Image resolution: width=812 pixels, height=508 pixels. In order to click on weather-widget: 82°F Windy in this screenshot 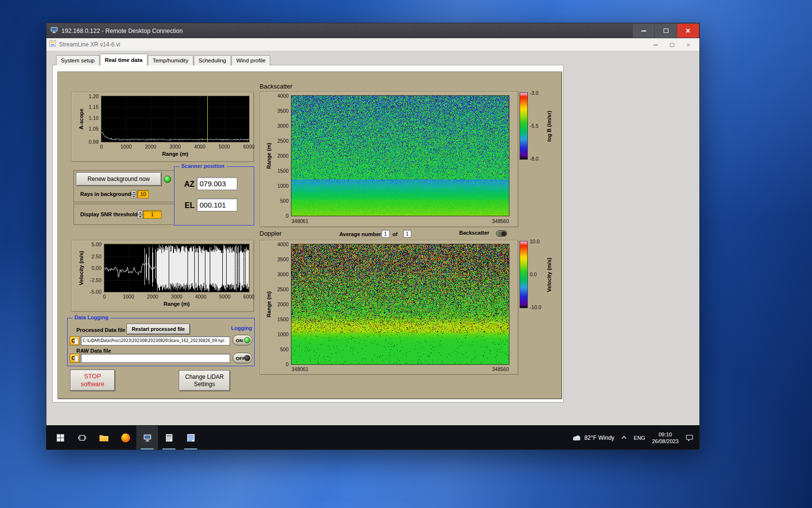, I will do `click(593, 437)`.